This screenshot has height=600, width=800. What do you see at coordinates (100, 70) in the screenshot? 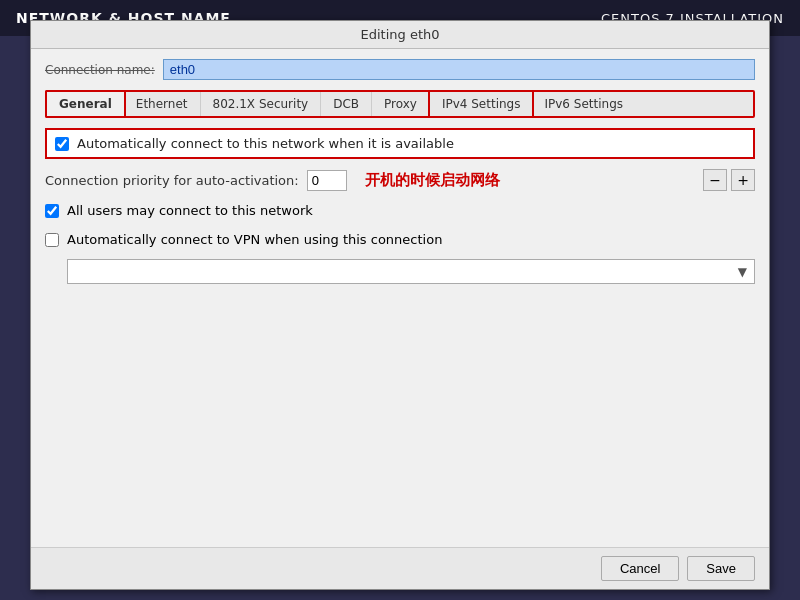
I see `connection-name-label: Connection name:` at bounding box center [100, 70].